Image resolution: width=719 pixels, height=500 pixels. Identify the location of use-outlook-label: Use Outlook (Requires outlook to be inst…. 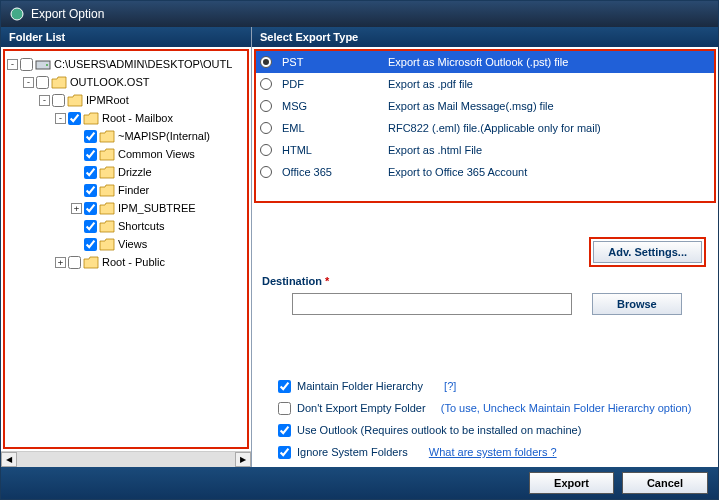
(439, 430).